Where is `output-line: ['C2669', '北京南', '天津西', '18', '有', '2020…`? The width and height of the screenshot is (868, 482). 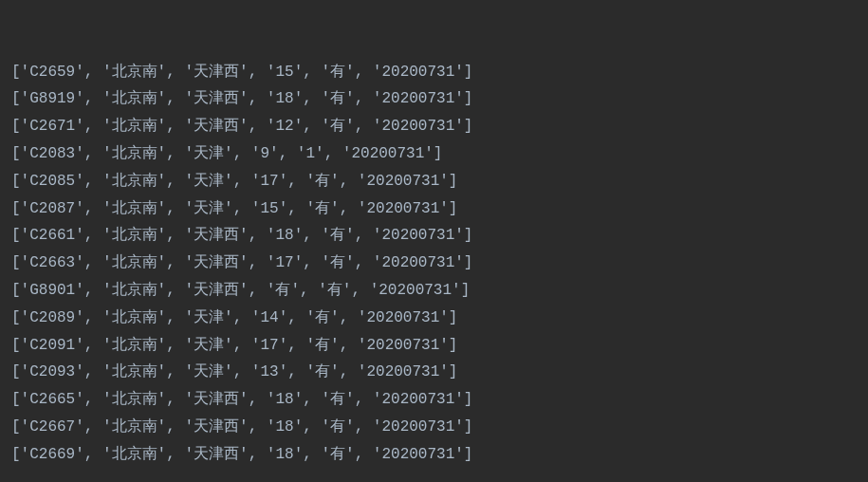 output-line: ['C2669', '北京南', '天津西', '18', '有', '2020… is located at coordinates (434, 455).